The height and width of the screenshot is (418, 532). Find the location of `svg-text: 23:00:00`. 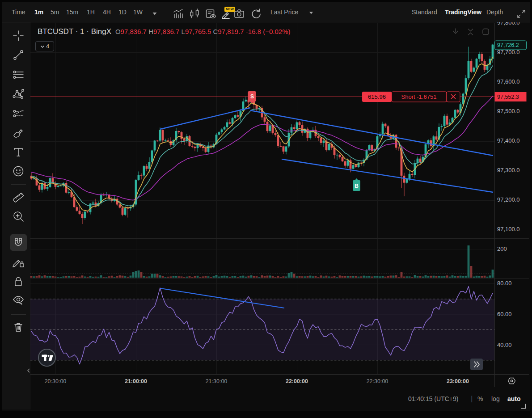

svg-text: 23:00:00 is located at coordinates (458, 381).